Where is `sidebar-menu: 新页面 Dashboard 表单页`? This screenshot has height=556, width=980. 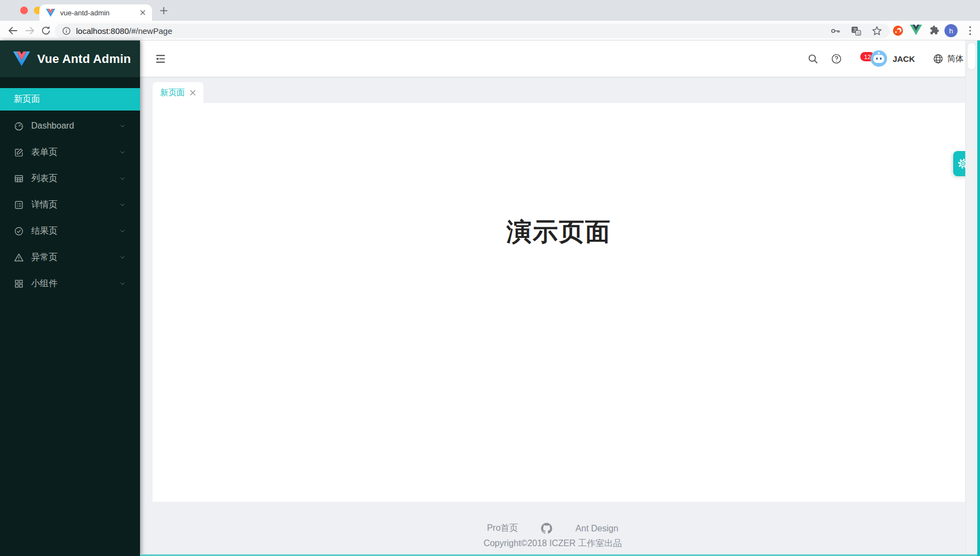 sidebar-menu: 新页面 Dashboard 表单页 is located at coordinates (70, 192).